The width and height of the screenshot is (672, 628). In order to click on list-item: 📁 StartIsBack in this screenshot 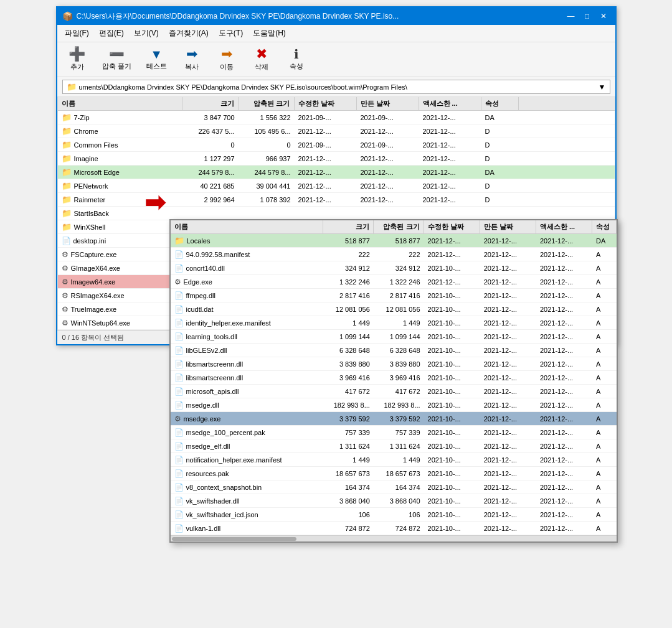, I will do `click(336, 213)`.